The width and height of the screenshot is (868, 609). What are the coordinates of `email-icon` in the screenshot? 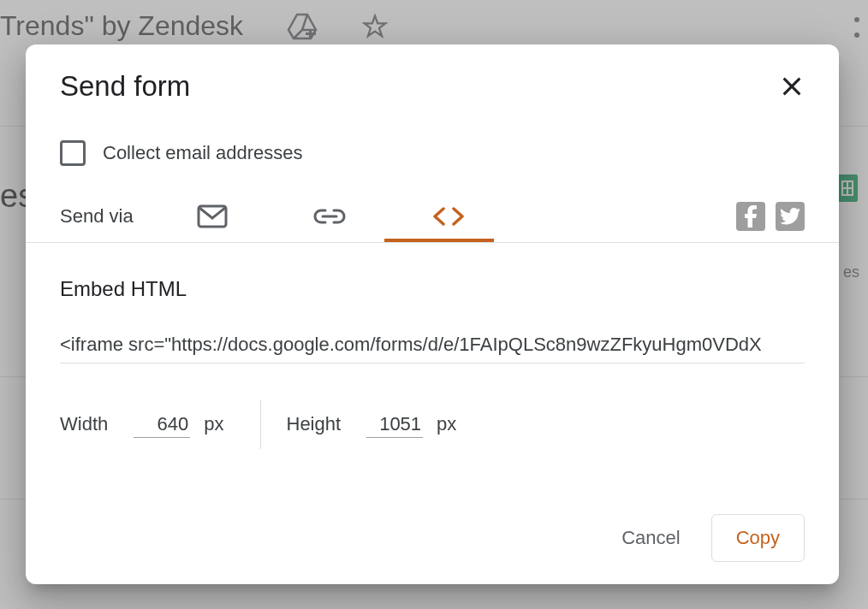 It's located at (212, 216).